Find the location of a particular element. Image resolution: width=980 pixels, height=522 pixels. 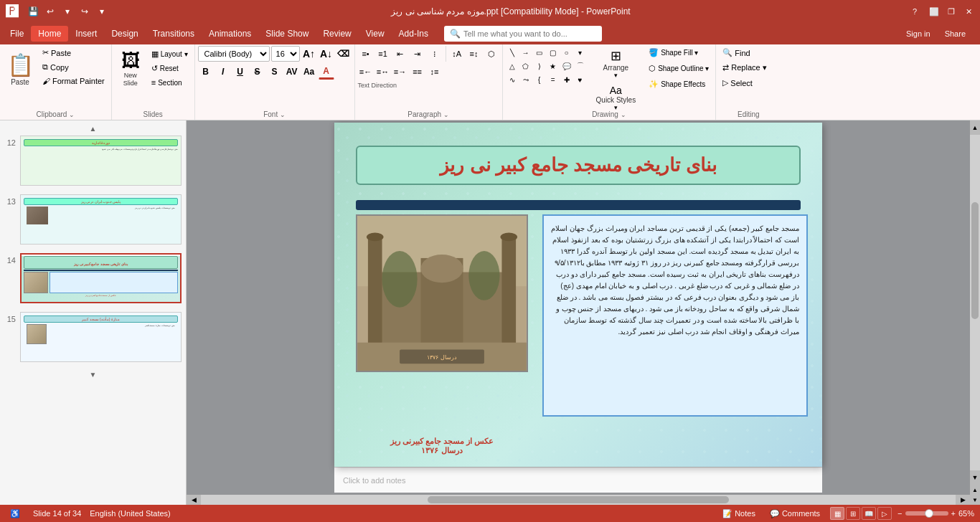

shape-star: ★ is located at coordinates (553, 66).